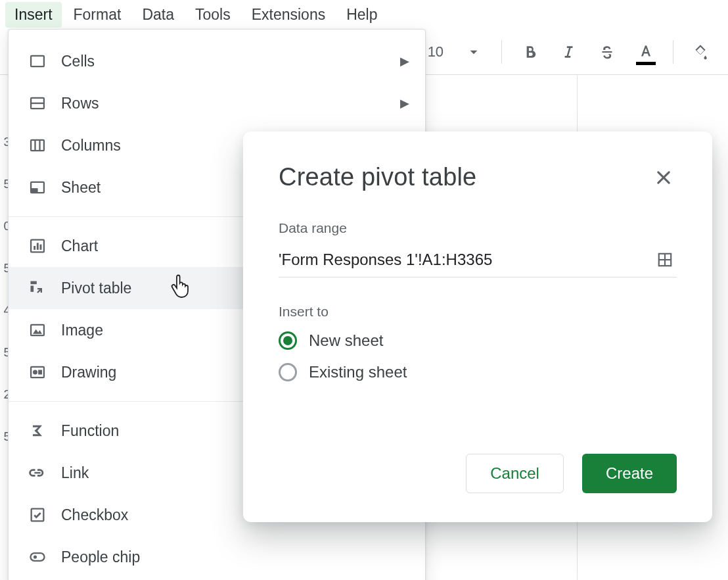 The width and height of the screenshot is (728, 580). I want to click on menu-insert: Insert, so click(34, 14).